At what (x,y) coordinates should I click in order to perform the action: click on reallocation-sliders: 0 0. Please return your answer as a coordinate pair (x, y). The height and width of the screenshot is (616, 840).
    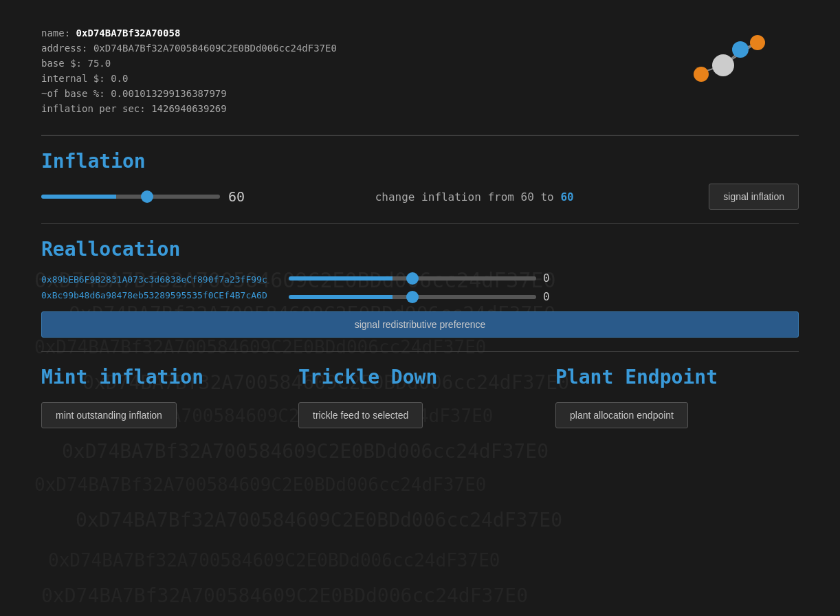
    Looking at the image, I should click on (544, 287).